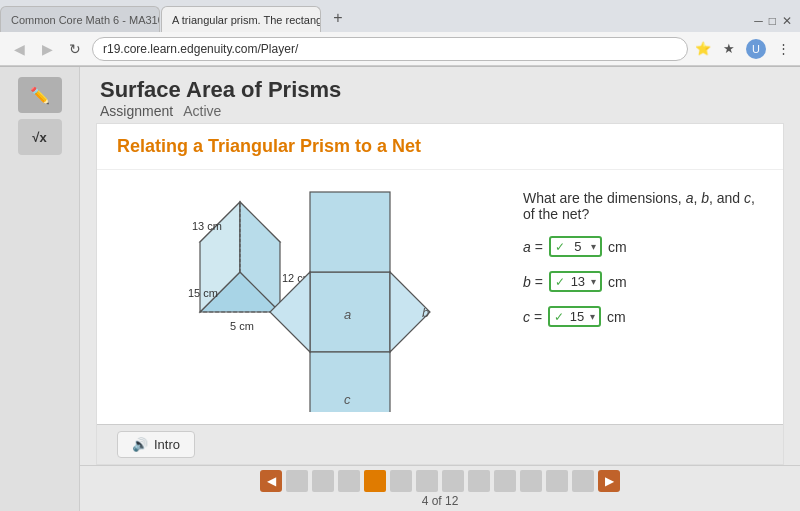 This screenshot has width=800, height=511. What do you see at coordinates (19, 49) in the screenshot?
I see `back-button: ◀` at bounding box center [19, 49].